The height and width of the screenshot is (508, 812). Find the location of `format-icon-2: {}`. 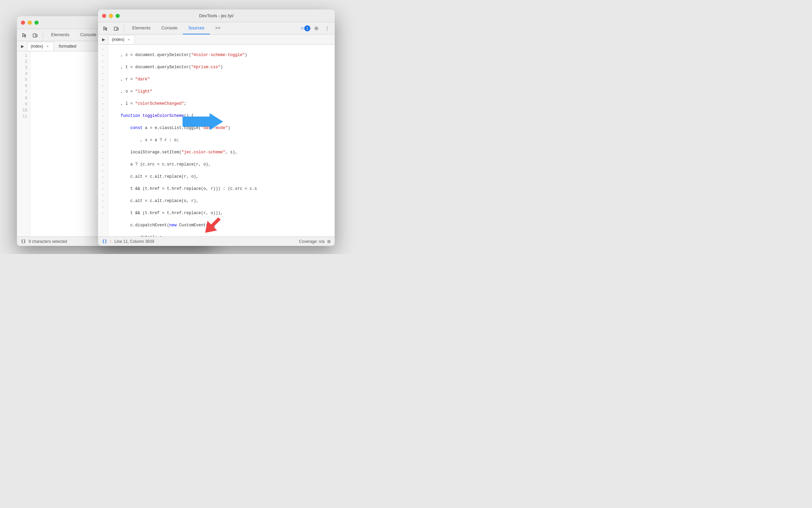

format-icon-2: {} is located at coordinates (104, 242).